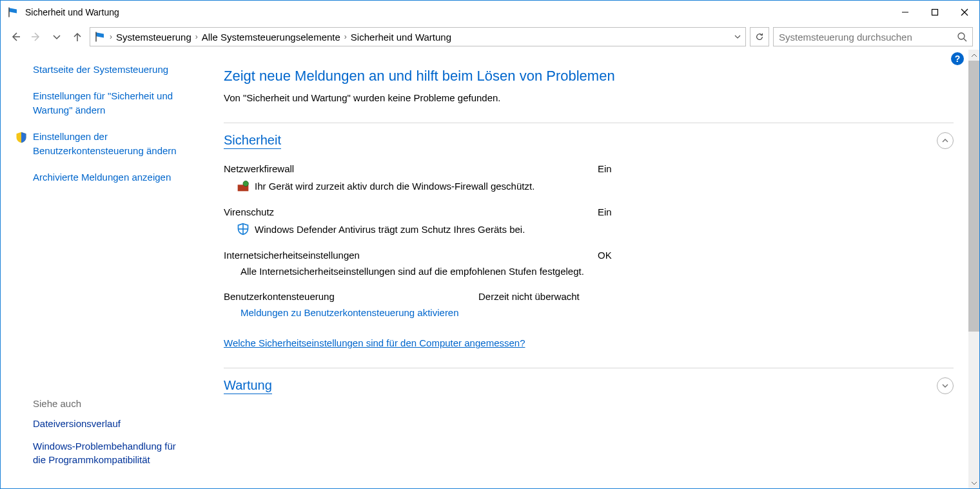 The height and width of the screenshot is (489, 980). What do you see at coordinates (418, 37) in the screenshot?
I see `addressbar: › Systemsteuerung › Alle Systemsteuerung…` at bounding box center [418, 37].